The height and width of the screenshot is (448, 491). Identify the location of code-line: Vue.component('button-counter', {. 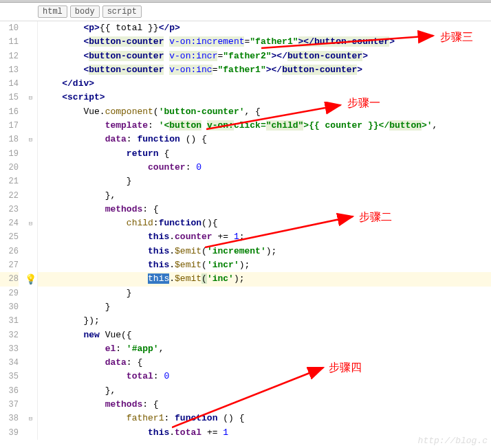
(264, 112).